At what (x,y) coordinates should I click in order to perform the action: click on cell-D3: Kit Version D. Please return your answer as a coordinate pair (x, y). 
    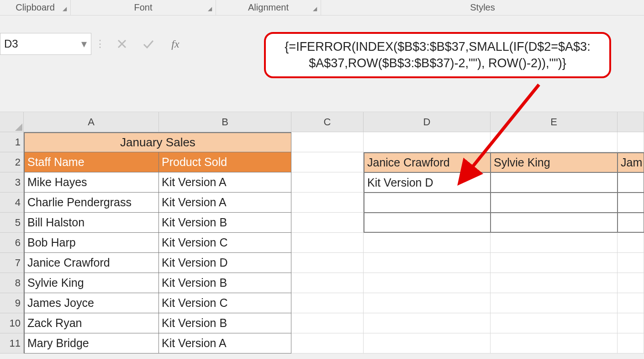
    Looking at the image, I should click on (427, 182).